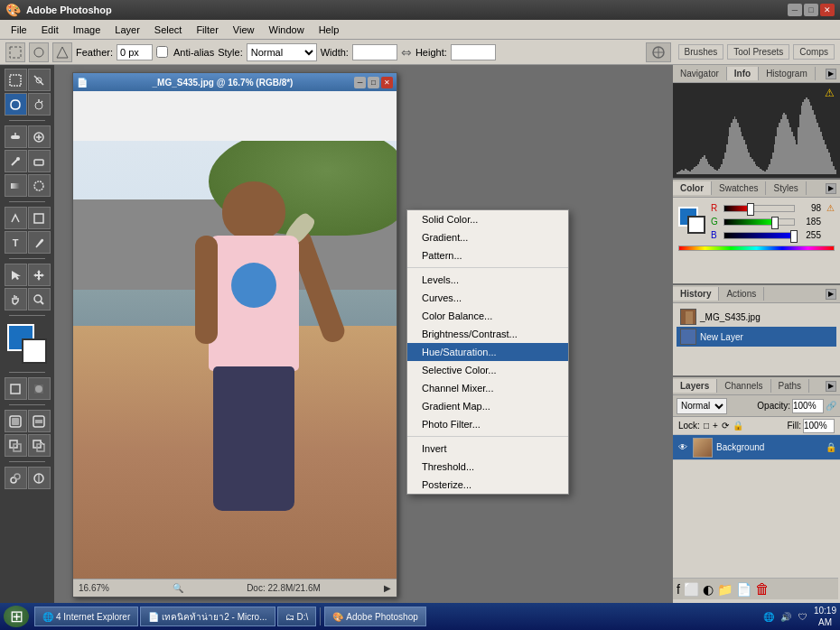 This screenshot has width=840, height=630. What do you see at coordinates (488, 424) in the screenshot?
I see `menu-photo-filter: Photo Filter...` at bounding box center [488, 424].